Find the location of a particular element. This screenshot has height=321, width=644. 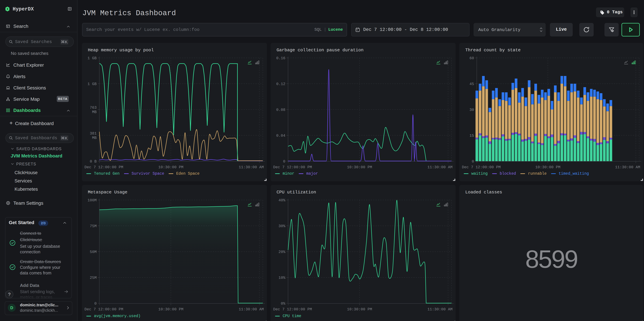

svg-text: 50M is located at coordinates (93, 252).